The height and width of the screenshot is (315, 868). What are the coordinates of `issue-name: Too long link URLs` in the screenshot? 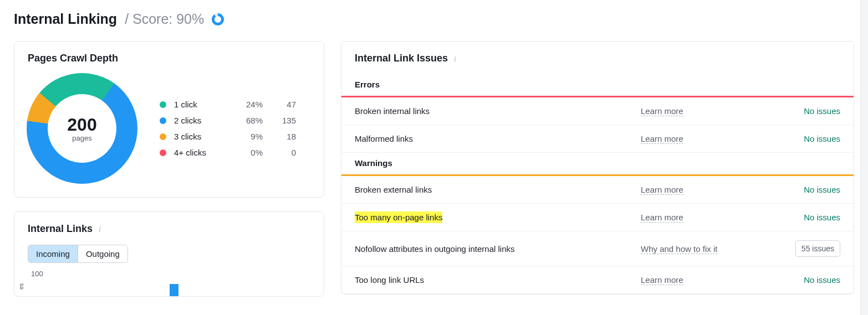 It's located at (498, 280).